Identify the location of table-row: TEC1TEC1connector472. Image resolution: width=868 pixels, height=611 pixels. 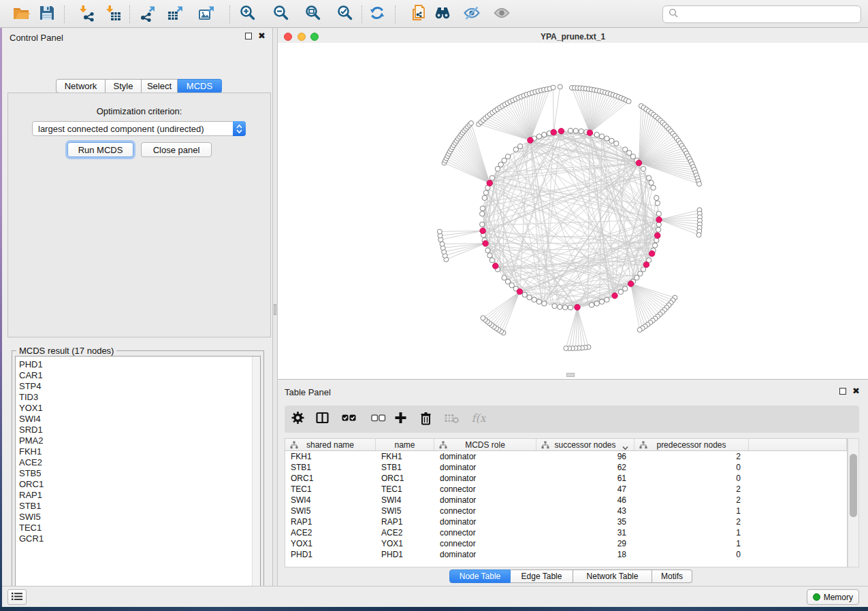
(566, 489).